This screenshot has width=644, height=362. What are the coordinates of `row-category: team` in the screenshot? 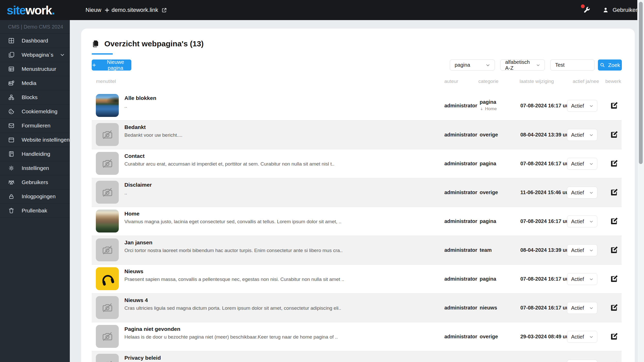 It's located at (486, 250).